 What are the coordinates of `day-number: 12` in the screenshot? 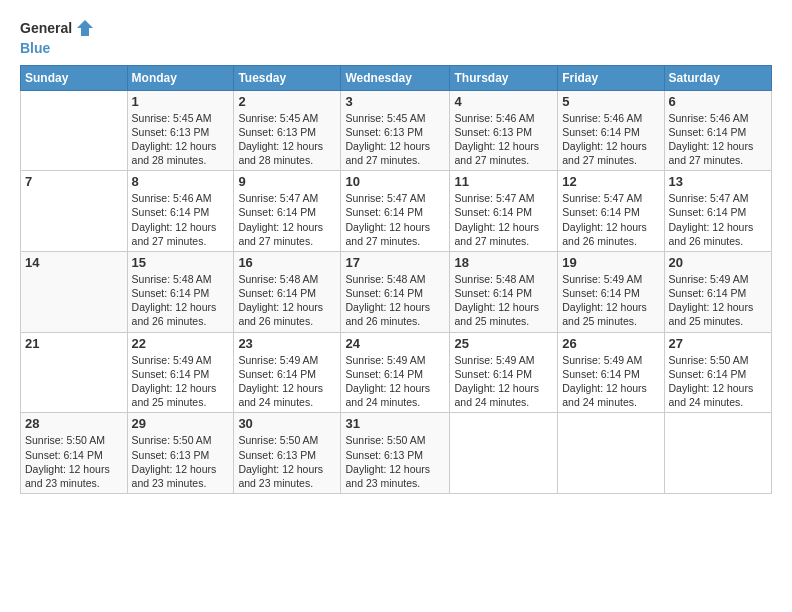 It's located at (610, 182).